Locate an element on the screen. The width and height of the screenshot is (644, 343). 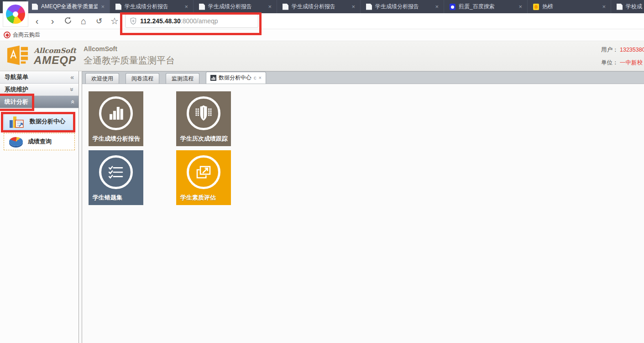
bookmark-bar: 合商云购后 is located at coordinates (322, 35).